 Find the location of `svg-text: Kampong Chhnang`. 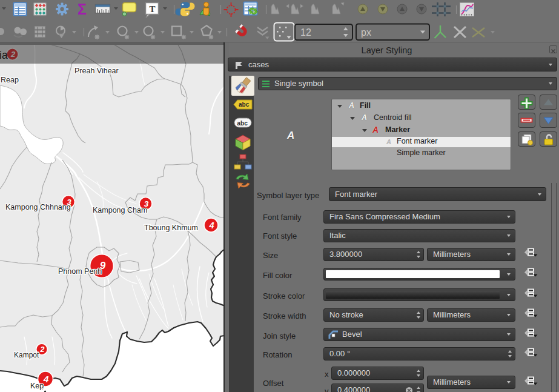

svg-text: Kampong Chhnang is located at coordinates (38, 207).